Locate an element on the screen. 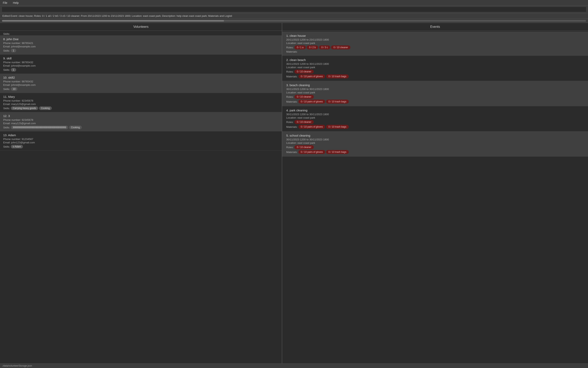 The image size is (588, 368). volunteer-phone: Phone number: 98765421 is located at coordinates (141, 43).